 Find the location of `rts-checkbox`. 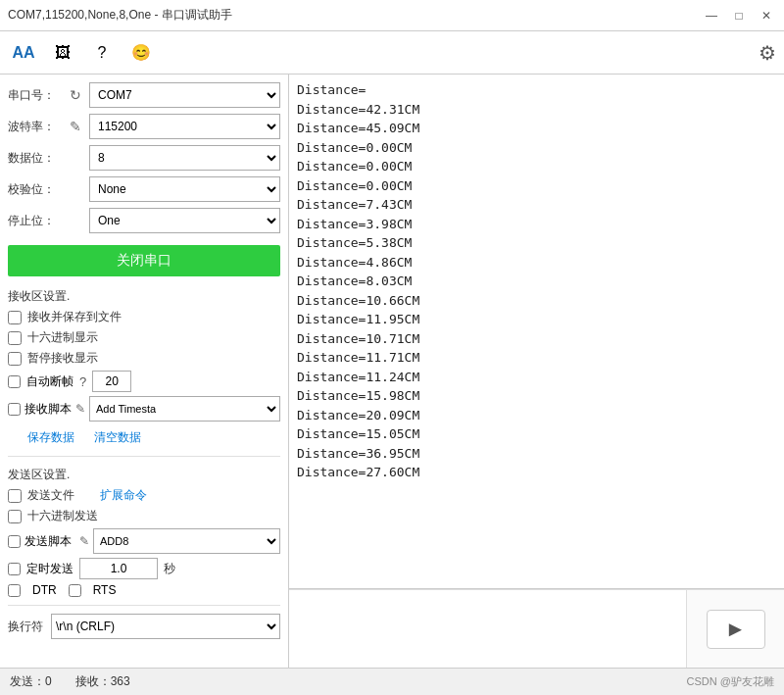

rts-checkbox is located at coordinates (74, 590).